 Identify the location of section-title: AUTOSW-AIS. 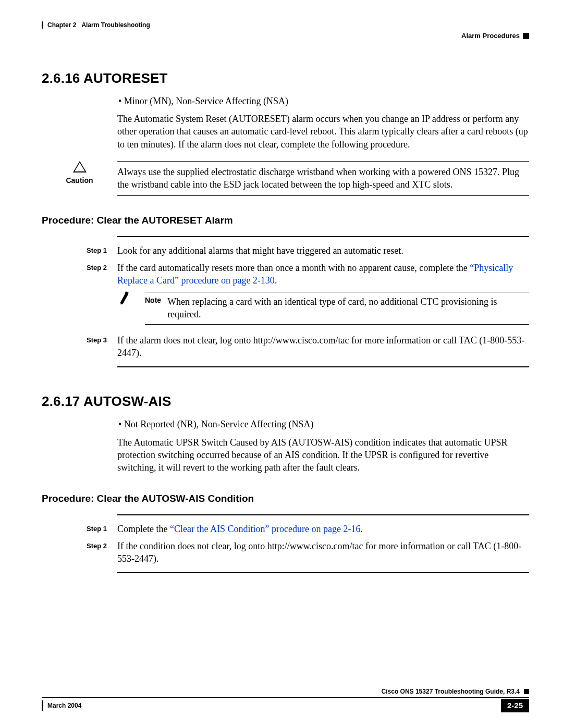
(127, 401).